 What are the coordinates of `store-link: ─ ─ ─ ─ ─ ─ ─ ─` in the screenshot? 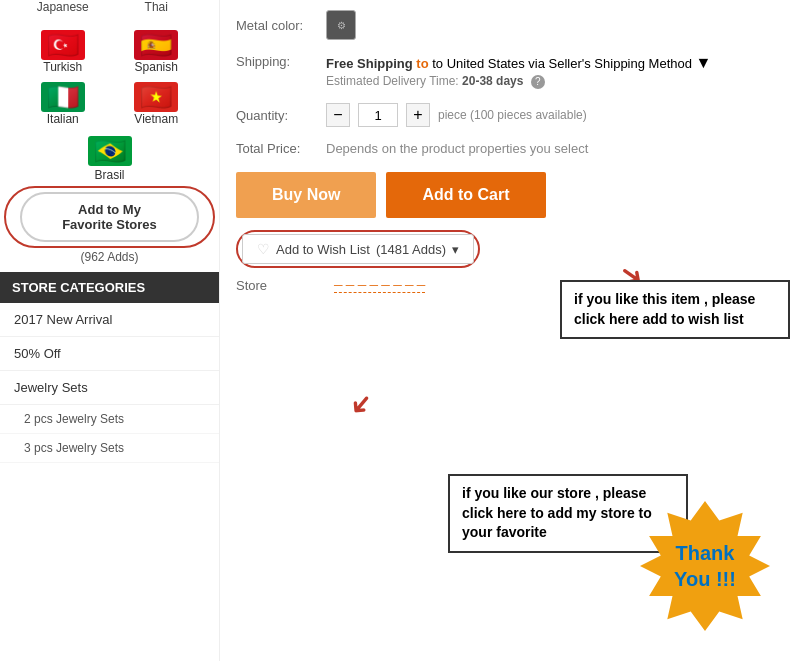 It's located at (380, 286).